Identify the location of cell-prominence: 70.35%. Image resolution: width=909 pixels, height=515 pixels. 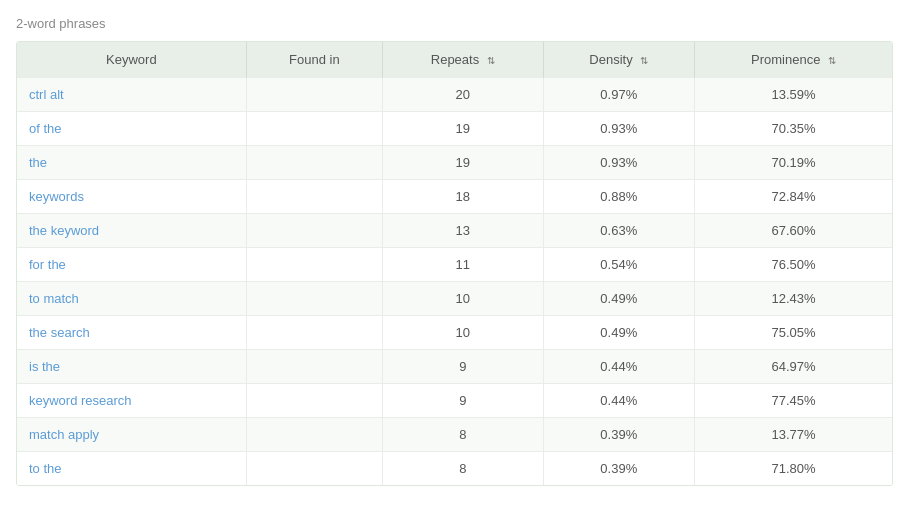
(794, 129).